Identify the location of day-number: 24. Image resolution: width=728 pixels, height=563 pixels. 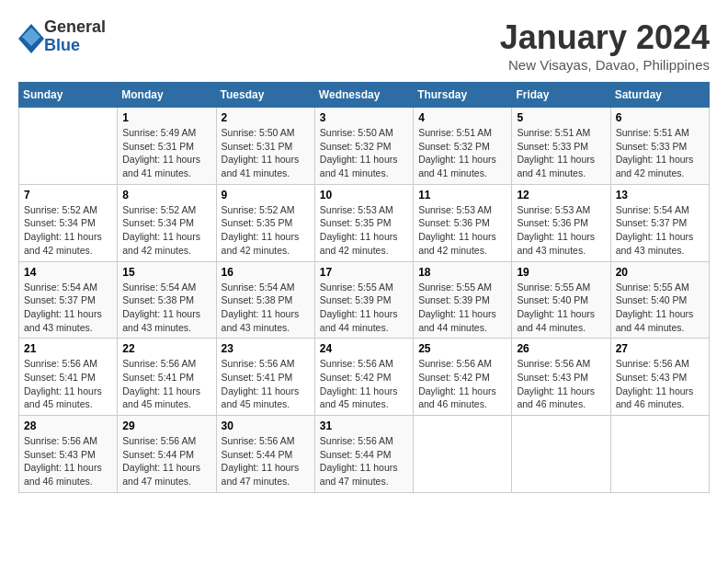
(364, 349).